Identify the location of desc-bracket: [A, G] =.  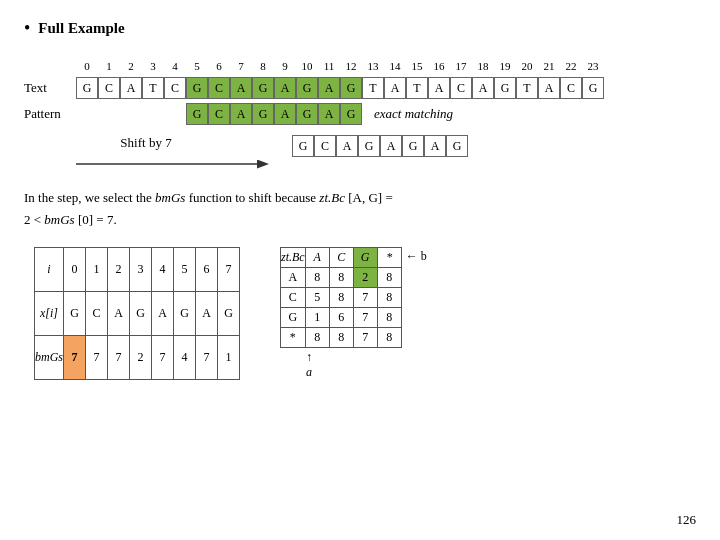
(370, 198).